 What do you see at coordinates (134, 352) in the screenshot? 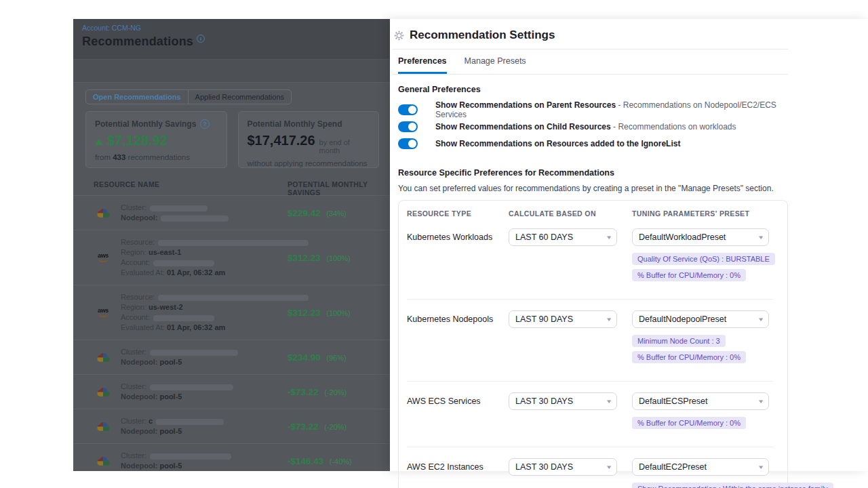
I see `detail-label: Cluster:` at bounding box center [134, 352].